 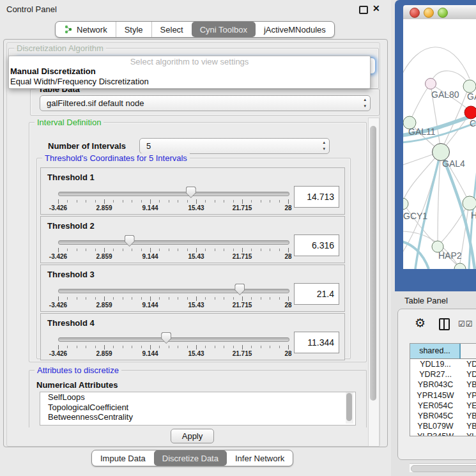 I want to click on table-row: YDL19...YDL1, so click(x=443, y=364).